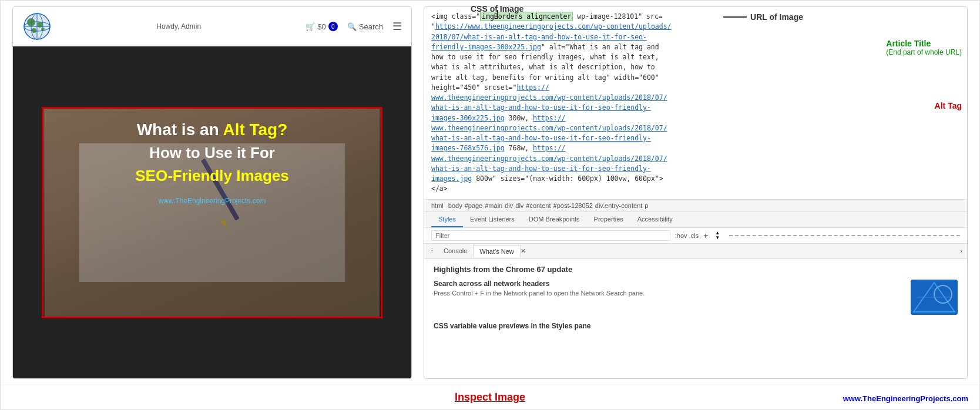 This screenshot has height=410, width=980. I want to click on console-tabs-row: ⋮ Console What's New ✕ ›, so click(696, 251).